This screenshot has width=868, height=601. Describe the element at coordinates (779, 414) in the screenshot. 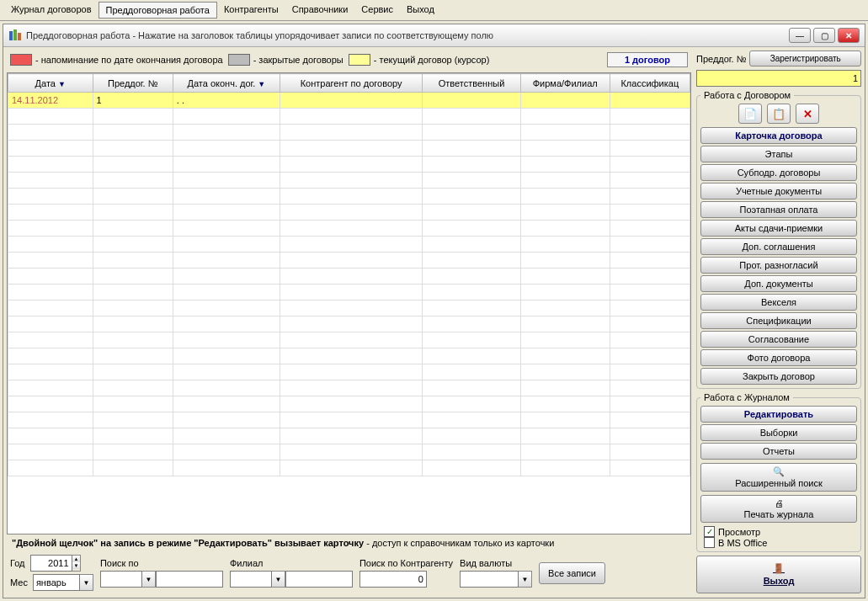

I see `sidebar-journal-button: Редактировать` at that location.